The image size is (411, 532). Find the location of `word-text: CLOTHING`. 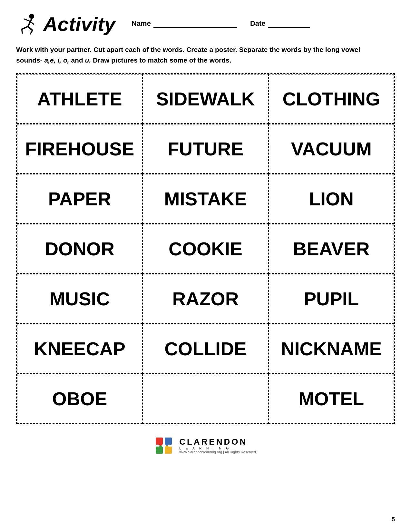

word-text: CLOTHING is located at coordinates (331, 99).